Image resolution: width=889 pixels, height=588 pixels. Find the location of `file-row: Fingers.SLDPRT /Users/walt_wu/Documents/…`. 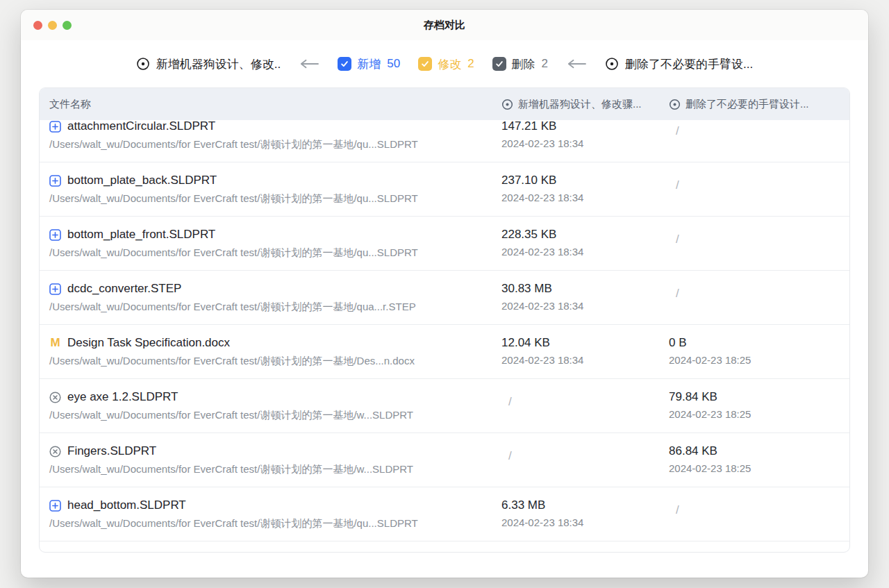

file-row: Fingers.SLDPRT /Users/walt_wu/Documents/… is located at coordinates (444, 460).